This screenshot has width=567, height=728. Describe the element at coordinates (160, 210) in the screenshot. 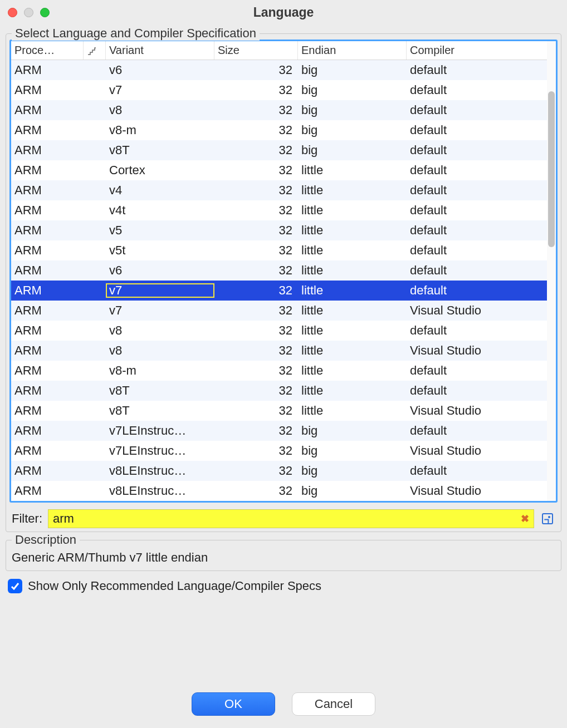

I see `cell-variant: v4t` at that location.